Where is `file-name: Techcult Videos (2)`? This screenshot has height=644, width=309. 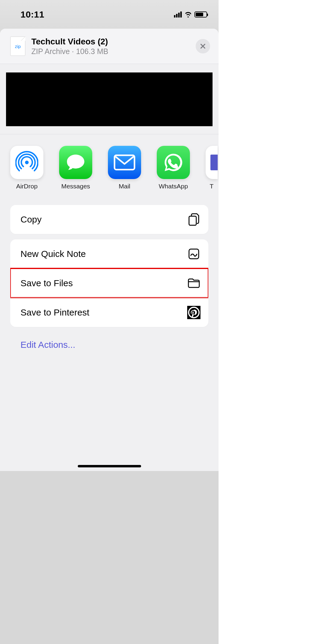
file-name: Techcult Videos (2) is located at coordinates (110, 42).